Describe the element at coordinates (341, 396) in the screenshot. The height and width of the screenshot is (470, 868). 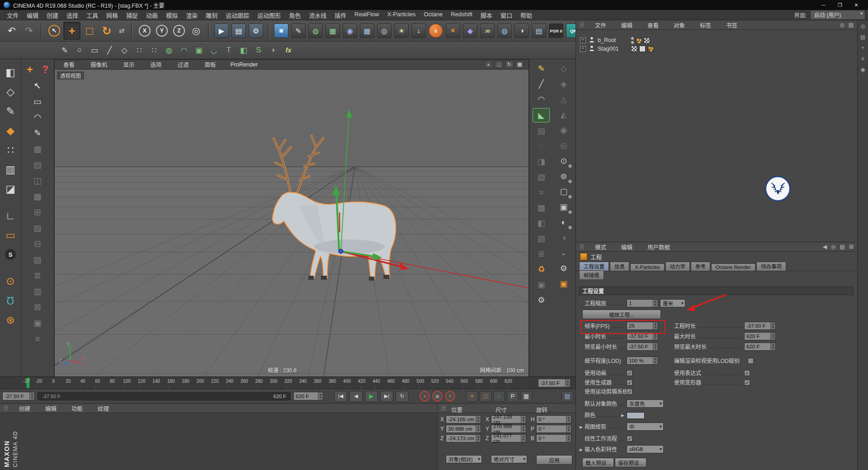
I see `goto-start-button: |◀` at that location.